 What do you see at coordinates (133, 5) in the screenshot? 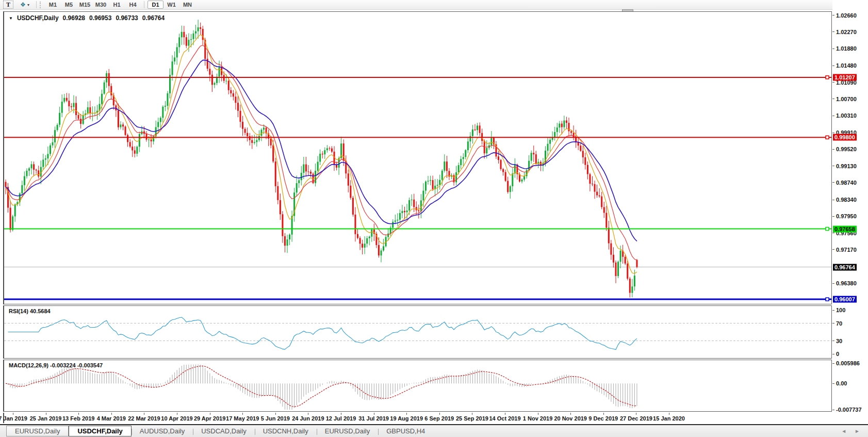
I see `timeframe-h4-button: H4` at bounding box center [133, 5].